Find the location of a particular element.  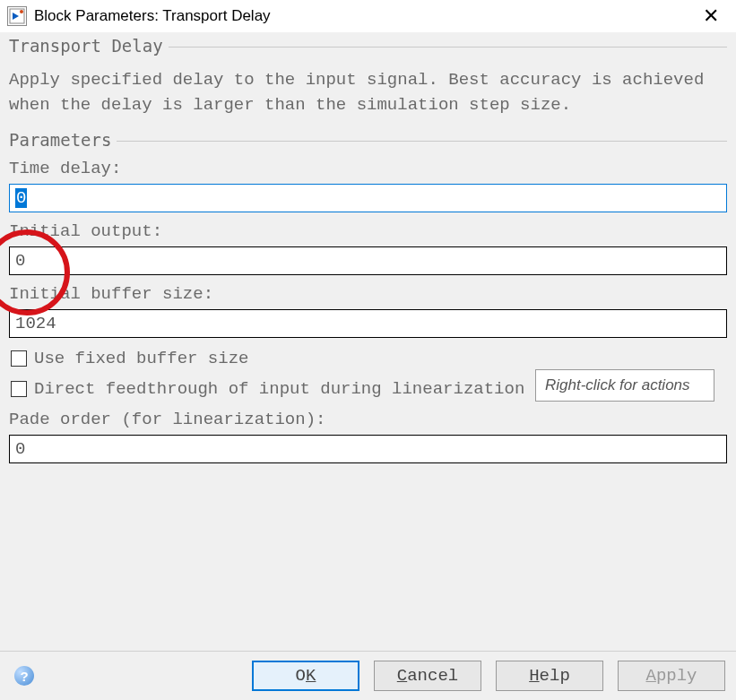

use-fixed-buffer-checkbox: Use fixed buffer size is located at coordinates (368, 359).